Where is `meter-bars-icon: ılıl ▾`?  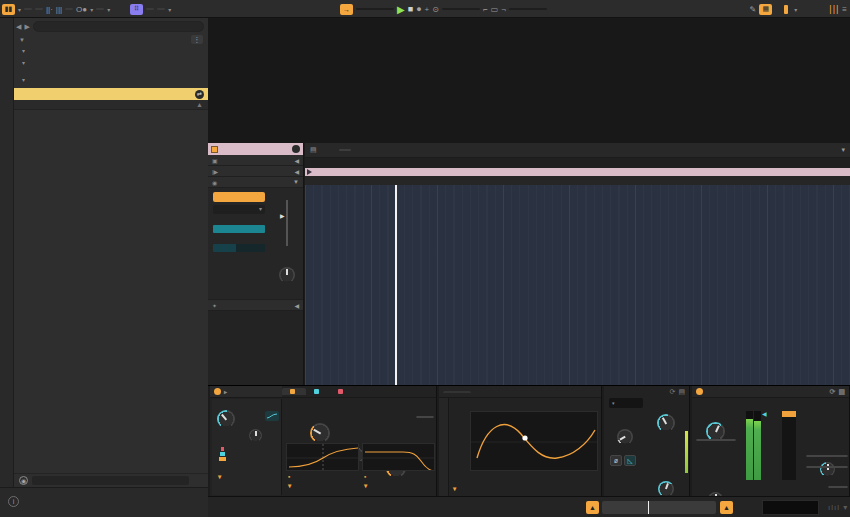 meter-bars-icon: ılıl ▾ is located at coordinates (838, 508).